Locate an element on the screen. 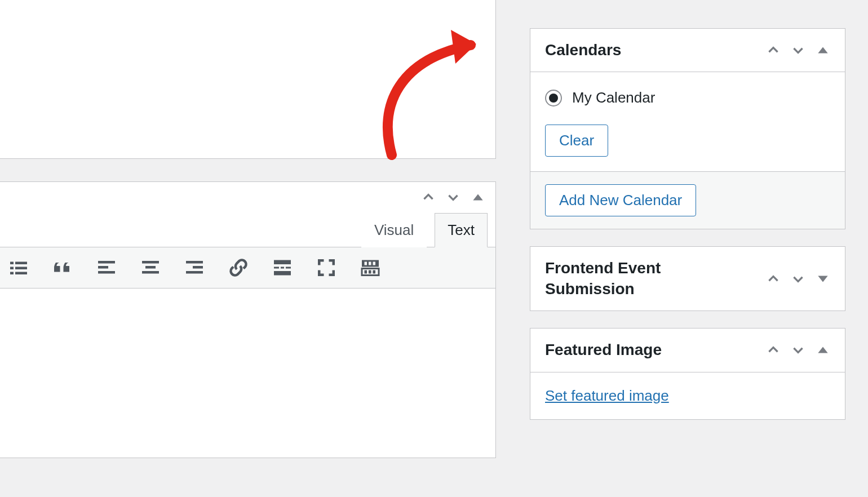 The image size is (868, 497). fullscreen-icon is located at coordinates (326, 268).